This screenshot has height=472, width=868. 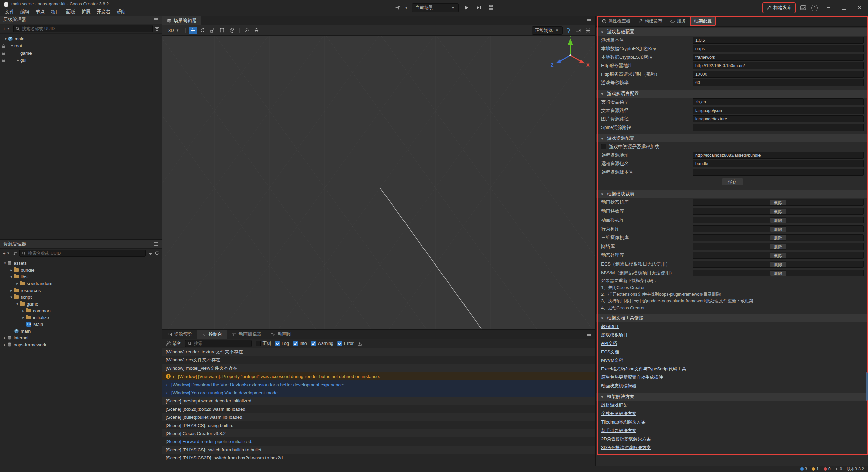 What do you see at coordinates (619, 414) in the screenshot?
I see `solution-link-fullstack: 全栈开发解决方案` at bounding box center [619, 414].